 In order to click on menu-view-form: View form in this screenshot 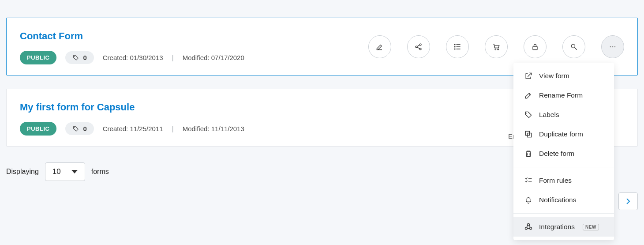, I will do `click(564, 76)`.